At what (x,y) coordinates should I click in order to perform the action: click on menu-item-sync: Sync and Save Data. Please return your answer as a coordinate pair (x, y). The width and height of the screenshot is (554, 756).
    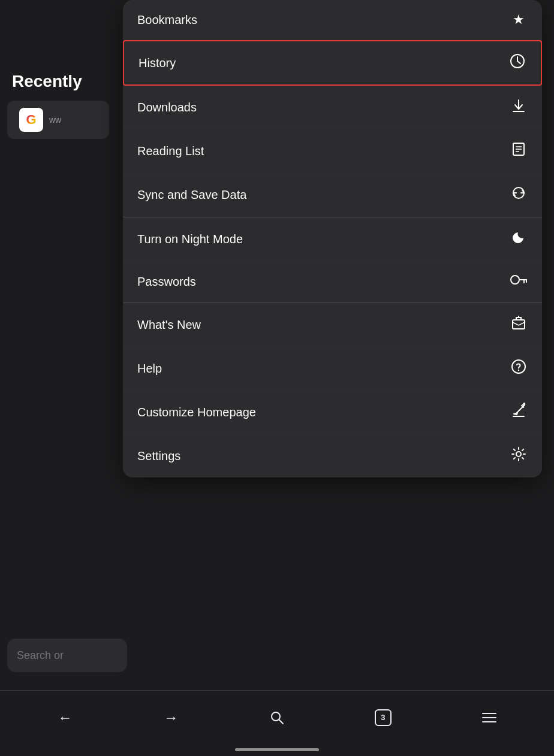
    Looking at the image, I should click on (332, 195).